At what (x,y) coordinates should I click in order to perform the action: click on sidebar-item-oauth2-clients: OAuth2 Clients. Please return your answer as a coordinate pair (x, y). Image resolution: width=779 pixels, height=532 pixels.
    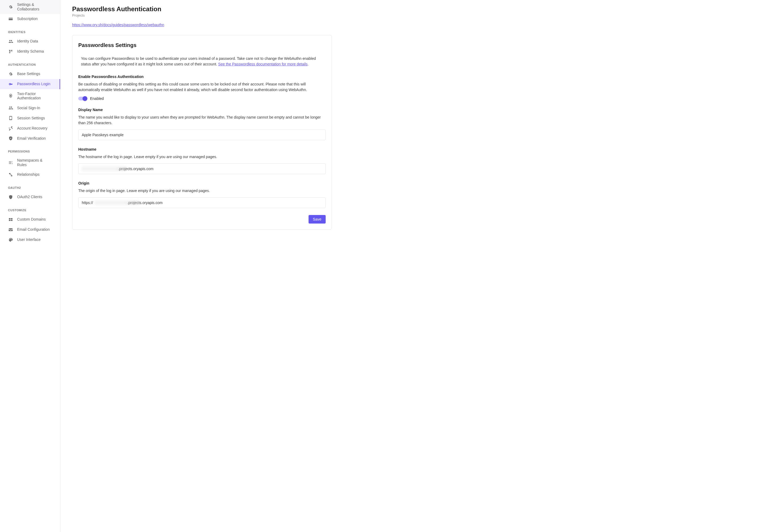
    Looking at the image, I should click on (30, 197).